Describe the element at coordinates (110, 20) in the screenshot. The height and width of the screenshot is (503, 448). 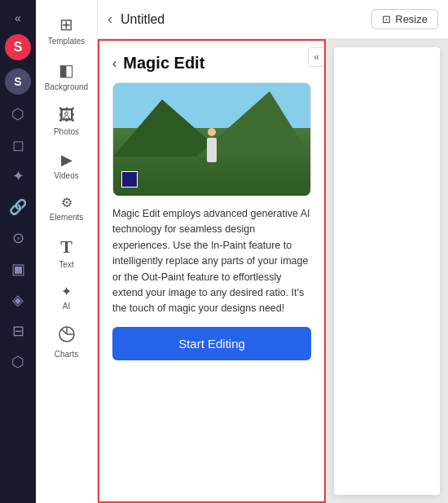
I see `back-button: ‹` at that location.